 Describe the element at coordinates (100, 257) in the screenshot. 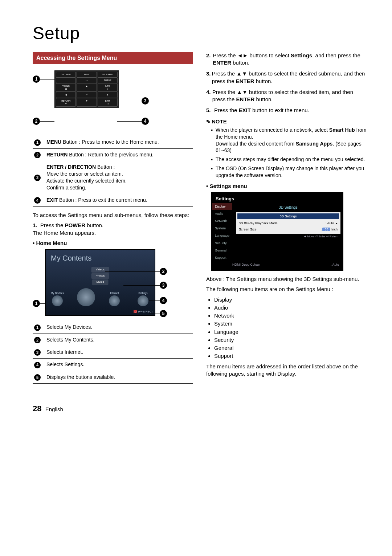

I see `hm-title: My Contents` at that location.